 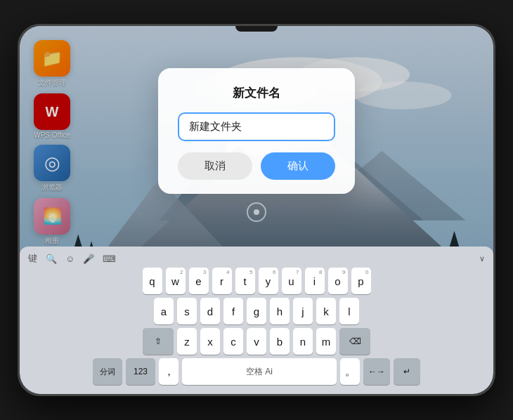 I want to click on keyboard-row-4: 分词 123 ， 空格 Ai 。 ←→ ↵, so click(x=256, y=372).